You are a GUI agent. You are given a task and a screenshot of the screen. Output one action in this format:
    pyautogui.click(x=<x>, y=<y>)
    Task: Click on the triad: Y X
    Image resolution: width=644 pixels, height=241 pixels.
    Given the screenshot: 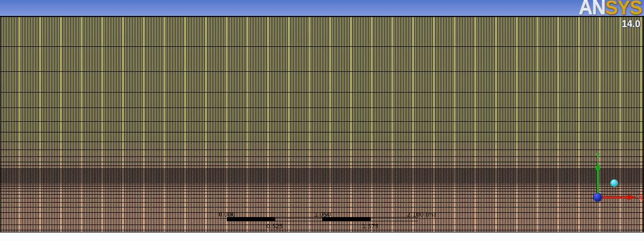 What is the action you would take?
    pyautogui.click(x=616, y=179)
    